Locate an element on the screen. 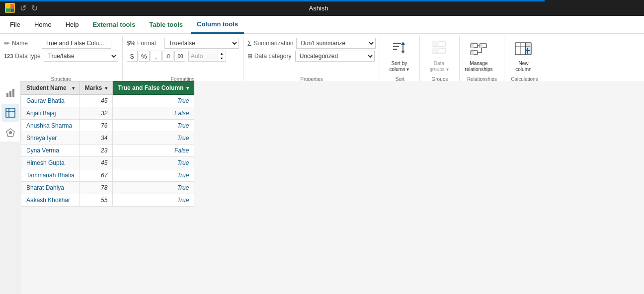 The image size is (644, 294). menu-column-tools: Column tools is located at coordinates (218, 25).